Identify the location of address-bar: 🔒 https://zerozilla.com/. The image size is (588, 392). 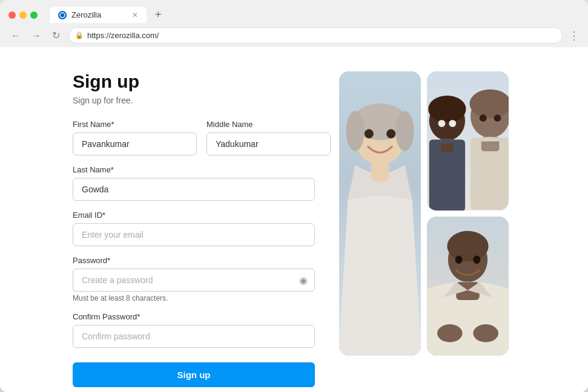
(315, 35).